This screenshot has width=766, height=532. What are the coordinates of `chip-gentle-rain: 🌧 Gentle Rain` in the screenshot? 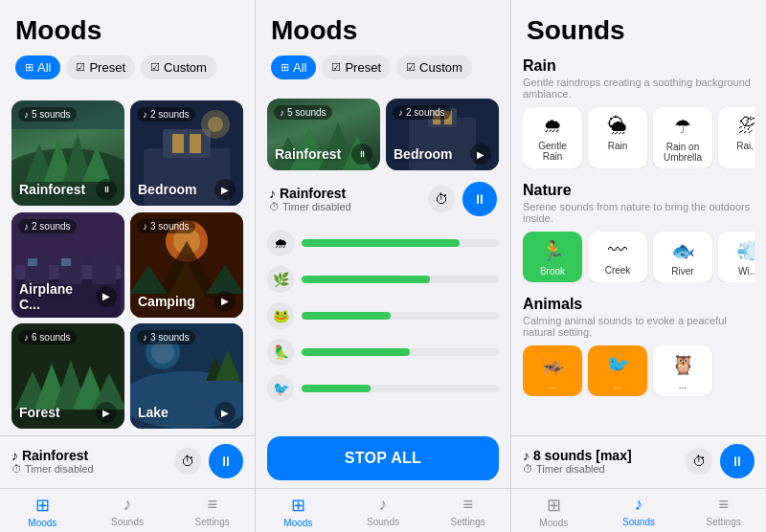 It's located at (552, 138).